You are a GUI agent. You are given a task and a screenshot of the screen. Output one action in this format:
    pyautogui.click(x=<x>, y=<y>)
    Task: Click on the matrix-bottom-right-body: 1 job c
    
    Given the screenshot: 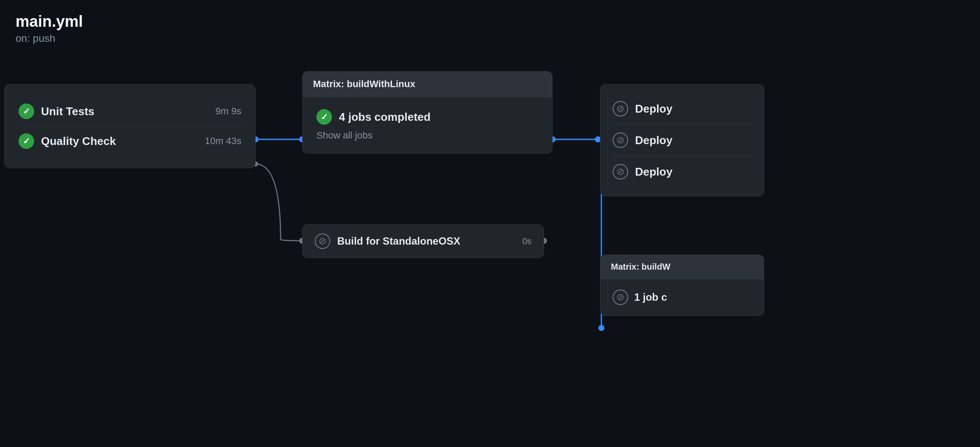 What is the action you would take?
    pyautogui.click(x=682, y=297)
    